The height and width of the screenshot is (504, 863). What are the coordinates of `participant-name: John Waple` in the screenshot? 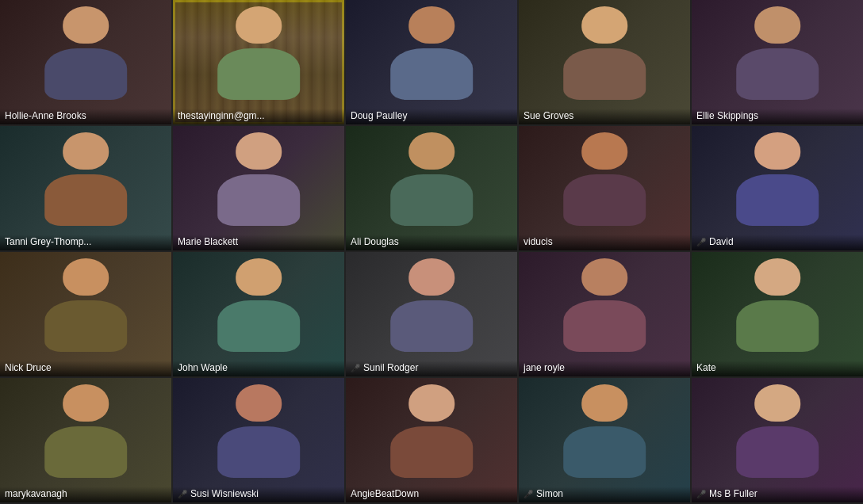 It's located at (203, 368).